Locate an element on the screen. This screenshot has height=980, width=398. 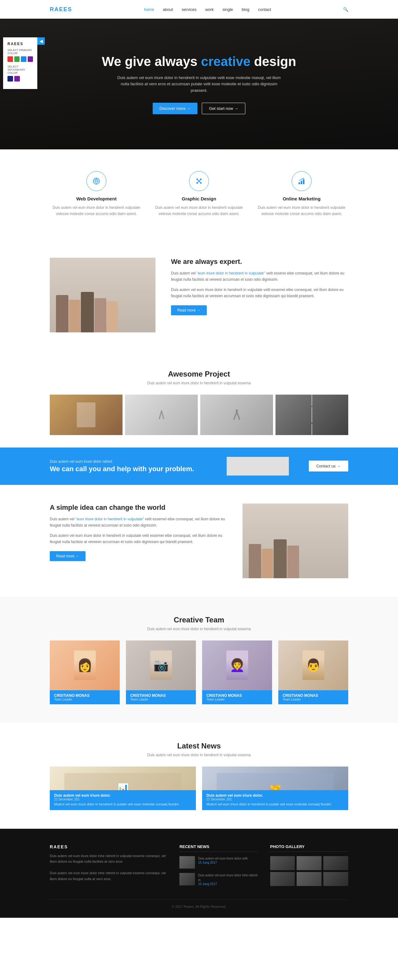
color-panel-toggle: ◀ is located at coordinates (41, 41).